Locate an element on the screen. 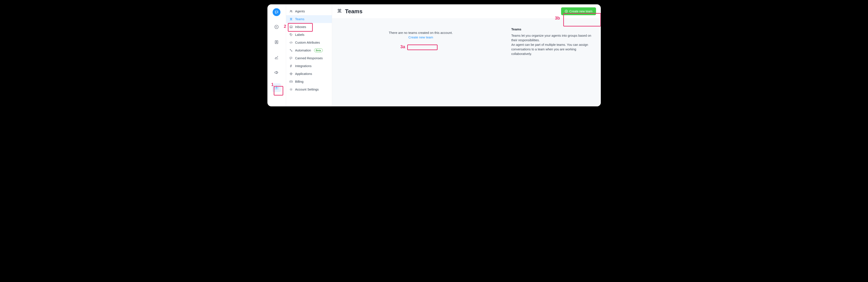 The width and height of the screenshot is (868, 282). create-button-label: Create new team is located at coordinates (581, 11).